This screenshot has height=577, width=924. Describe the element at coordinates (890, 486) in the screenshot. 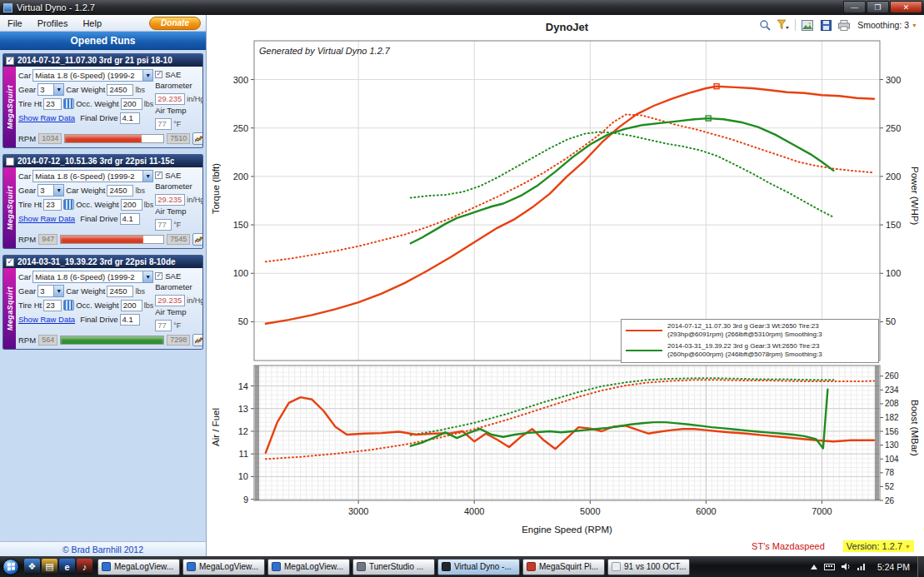

I see `svg-text: 52` at that location.